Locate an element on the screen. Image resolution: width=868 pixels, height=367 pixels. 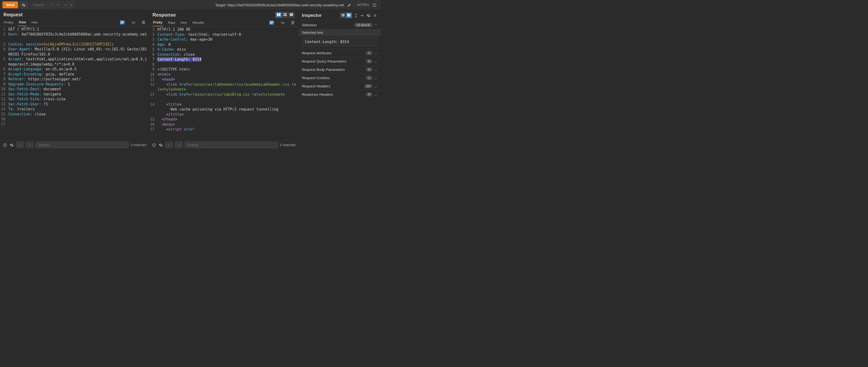
response-search-matches: 0 matches is located at coordinates (288, 145).